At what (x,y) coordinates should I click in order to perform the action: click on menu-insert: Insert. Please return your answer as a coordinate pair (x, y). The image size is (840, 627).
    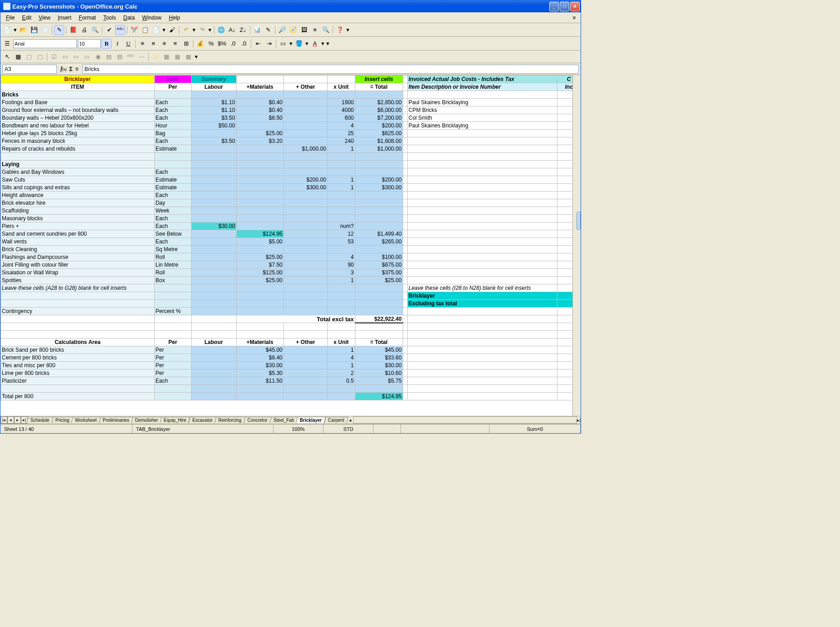
    Looking at the image, I should click on (65, 18).